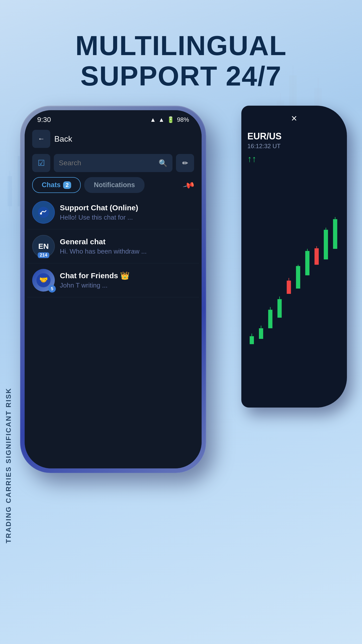  Describe the element at coordinates (113, 163) in the screenshot. I see `search-input-wrapper: 🔍` at that location.